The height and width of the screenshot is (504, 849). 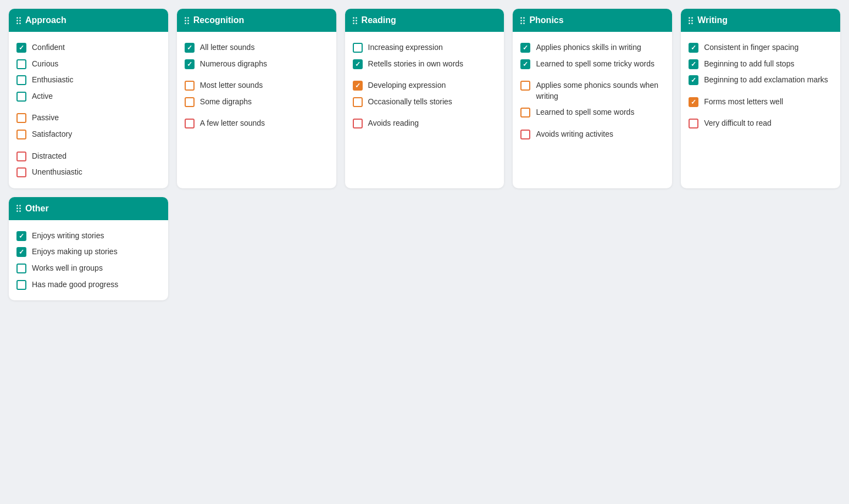 I want to click on card-header-writing: Writing, so click(x=761, y=20).